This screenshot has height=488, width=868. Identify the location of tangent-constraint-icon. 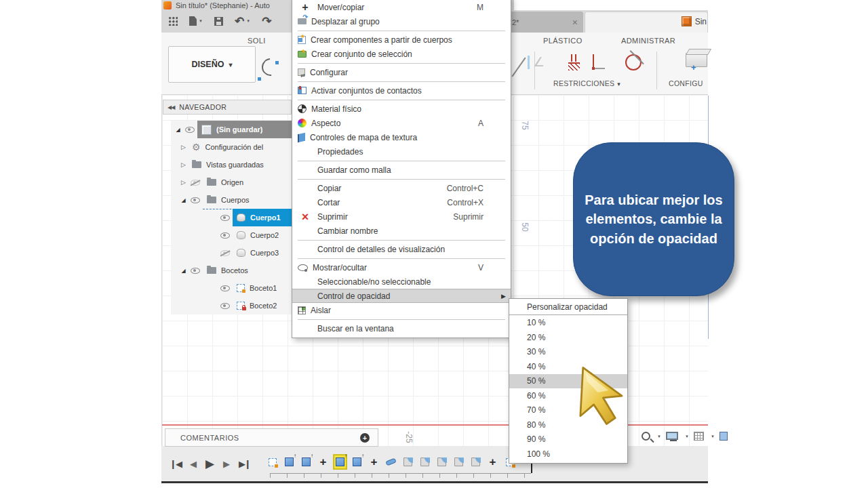
(633, 62).